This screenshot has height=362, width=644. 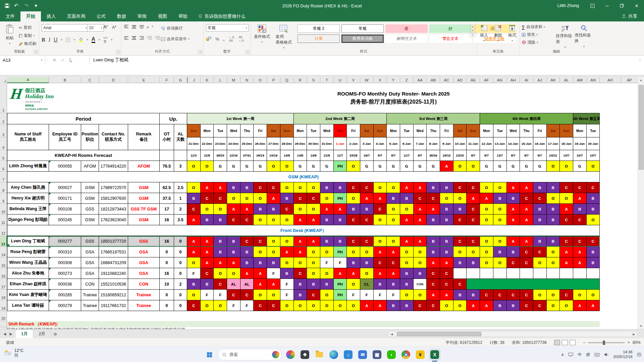 I want to click on date-cell: 21-Dec, so click(x=194, y=144).